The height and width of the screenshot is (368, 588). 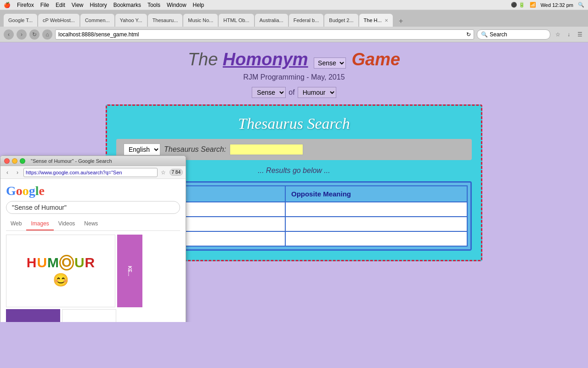 What do you see at coordinates (32, 263) in the screenshot?
I see `h-letter: H` at bounding box center [32, 263].